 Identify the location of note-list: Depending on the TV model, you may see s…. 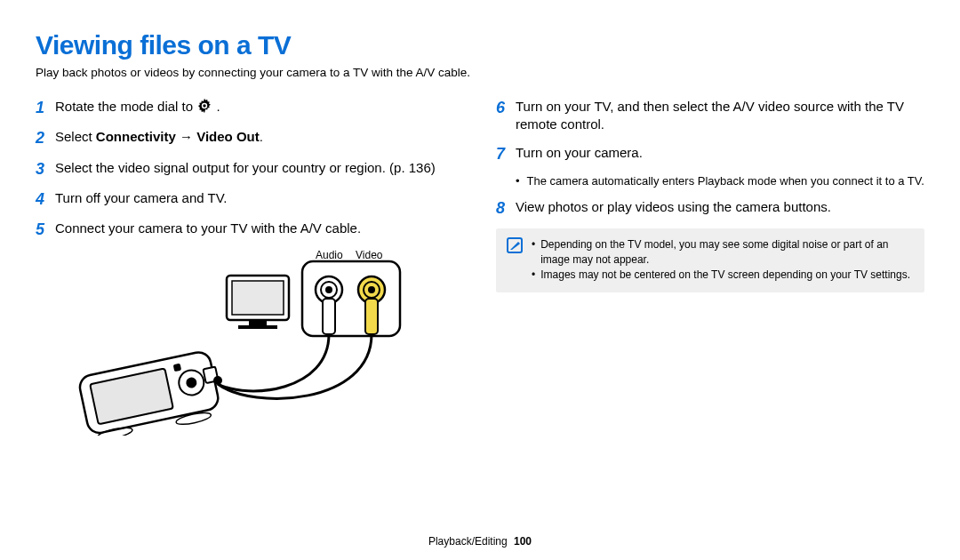
(723, 260).